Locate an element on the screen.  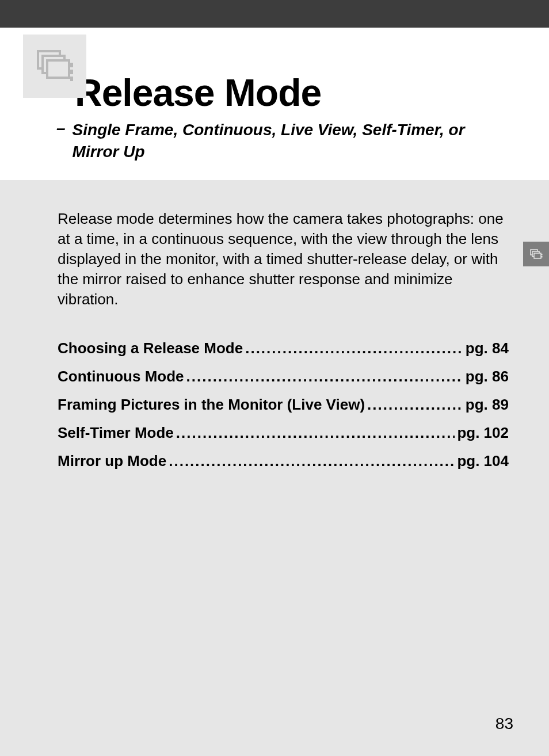
subtitle-dash: – is located at coordinates (61, 141).